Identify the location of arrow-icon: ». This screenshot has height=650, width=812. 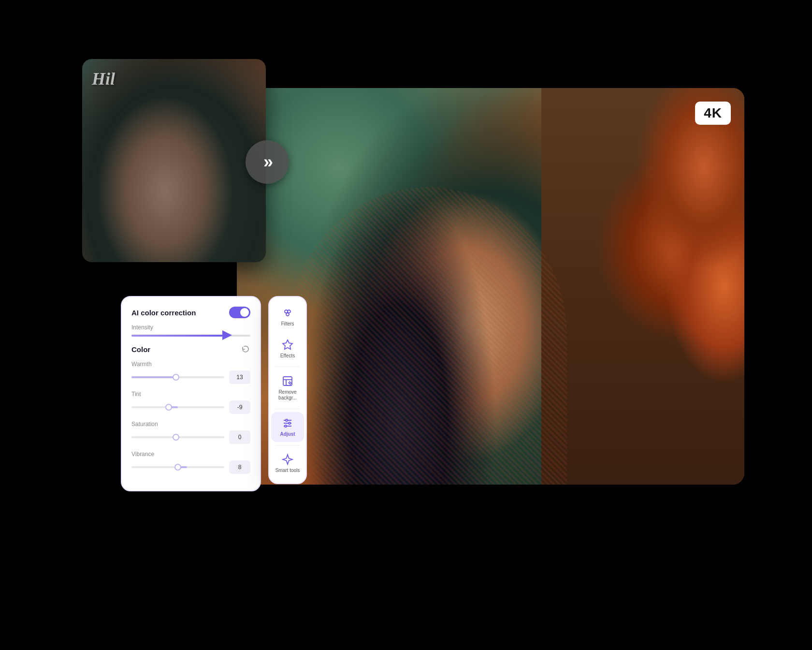
(267, 162).